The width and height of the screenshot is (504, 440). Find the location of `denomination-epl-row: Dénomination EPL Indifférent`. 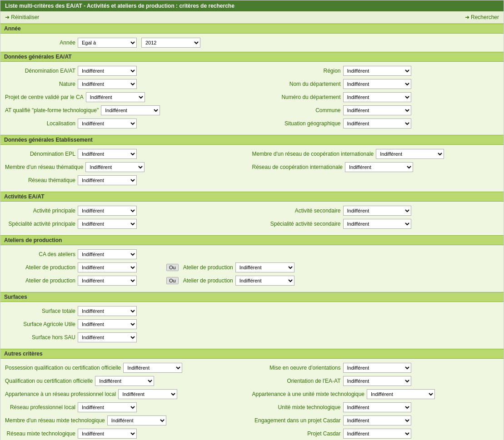

denomination-epl-row: Dénomination EPL Indifférent is located at coordinates (129, 154).